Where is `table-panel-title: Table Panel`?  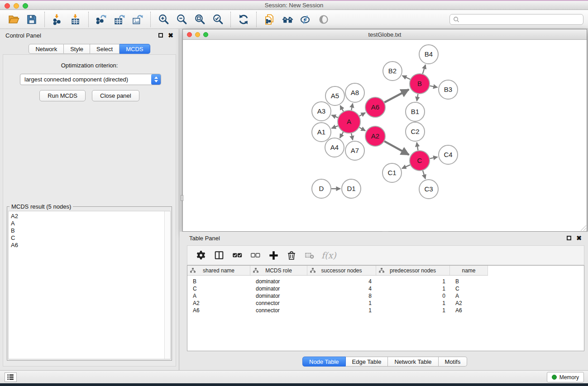
table-panel-title: Table Panel is located at coordinates (205, 238).